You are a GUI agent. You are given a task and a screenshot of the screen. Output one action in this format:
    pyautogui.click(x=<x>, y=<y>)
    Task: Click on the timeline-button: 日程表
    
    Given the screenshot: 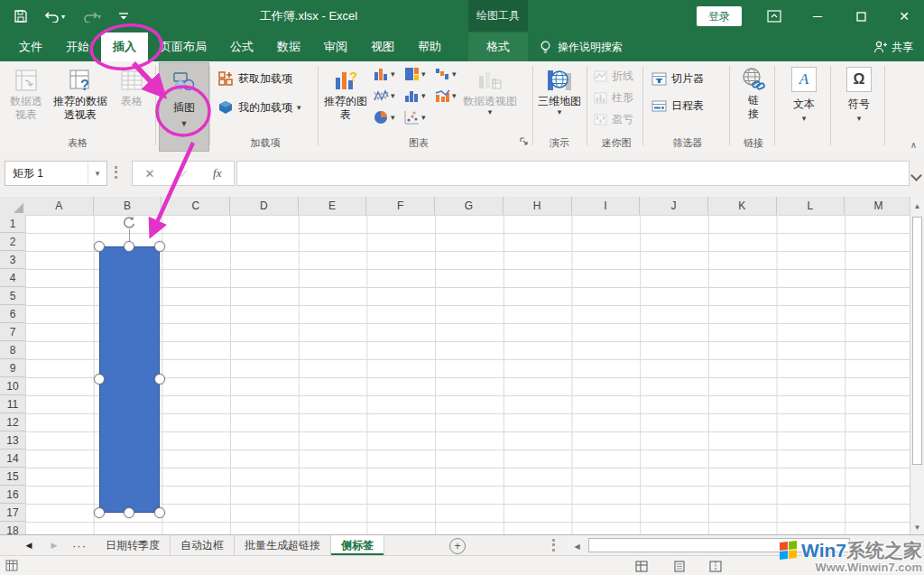 What is the action you would take?
    pyautogui.click(x=678, y=106)
    